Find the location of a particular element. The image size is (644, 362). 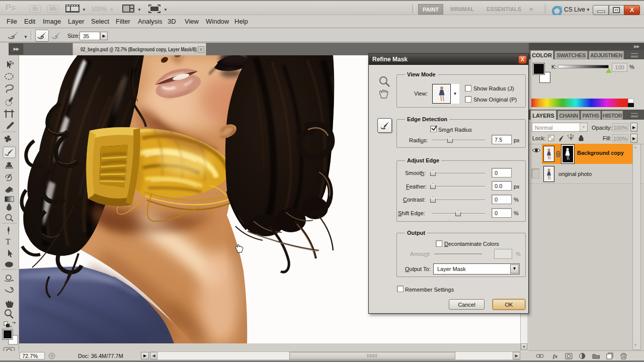

svg-text: fx is located at coordinates (555, 356).